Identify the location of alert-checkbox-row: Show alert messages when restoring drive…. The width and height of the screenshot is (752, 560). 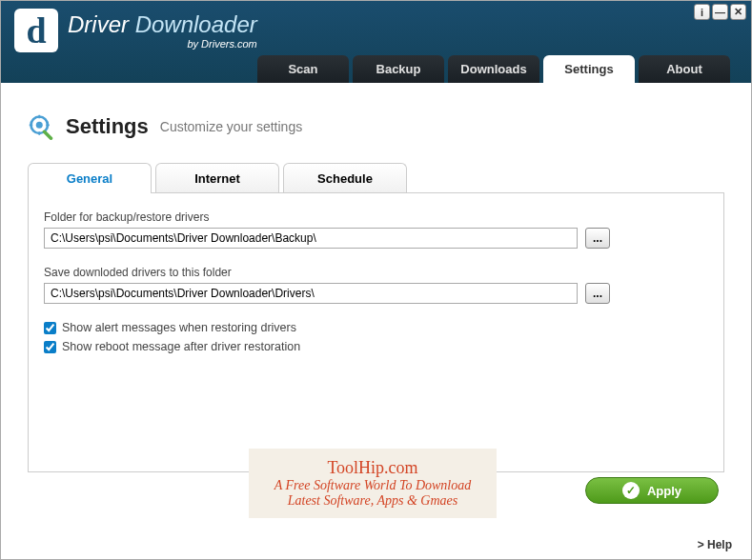
(376, 328).